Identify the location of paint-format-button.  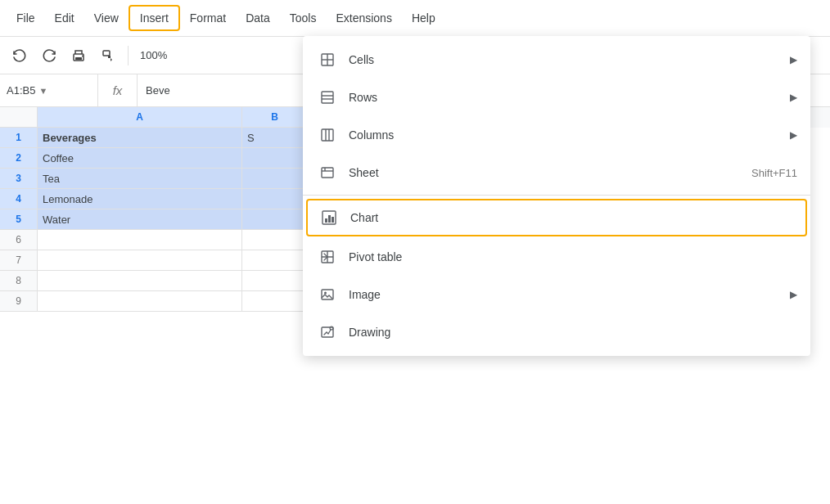
(108, 56).